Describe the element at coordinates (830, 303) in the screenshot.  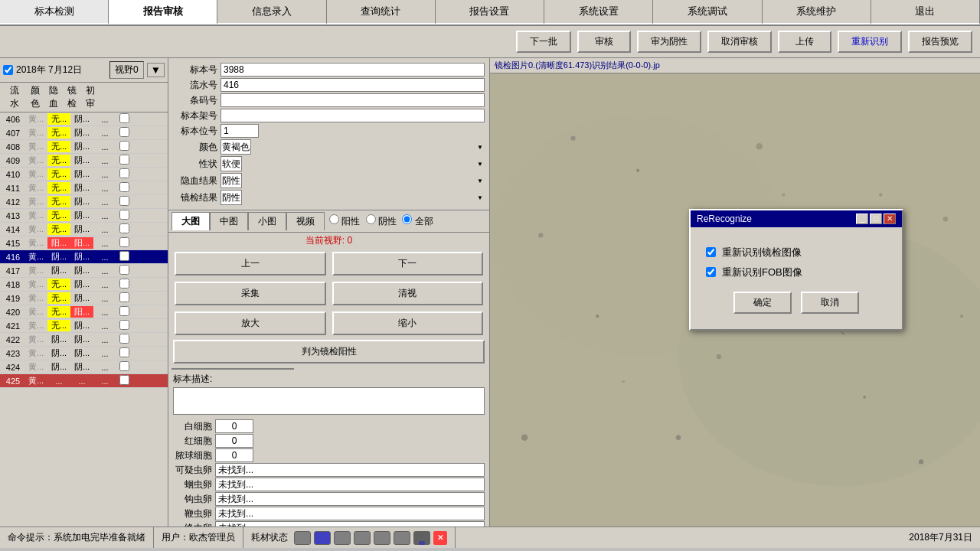
I see `dialog-cancel-btn: 取消` at that location.